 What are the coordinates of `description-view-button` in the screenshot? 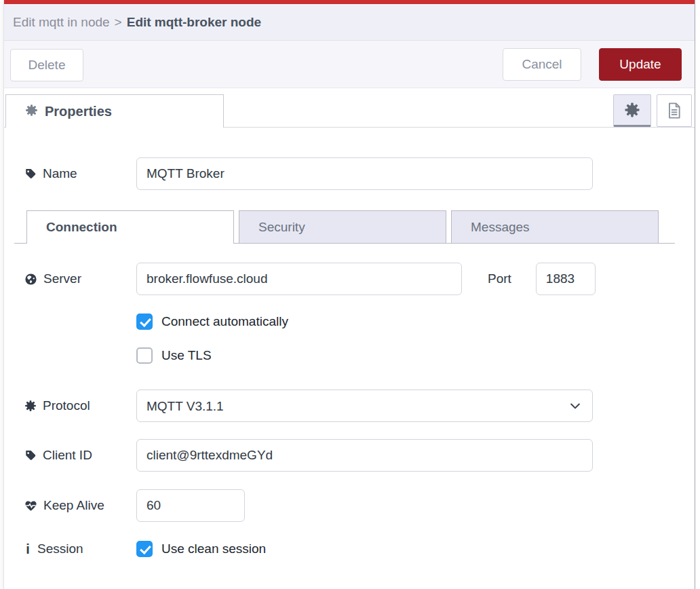 It's located at (674, 111).